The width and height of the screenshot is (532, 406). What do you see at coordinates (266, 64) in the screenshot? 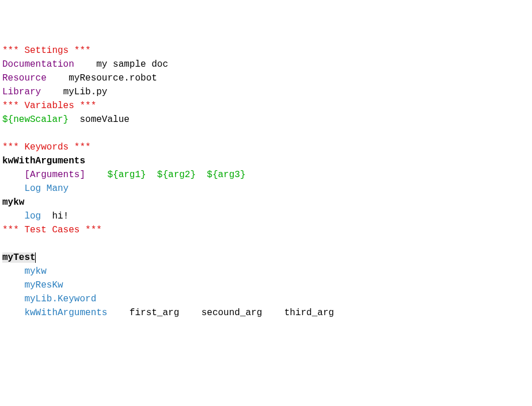
I see `code-line: Documentation my sample doc` at bounding box center [266, 64].